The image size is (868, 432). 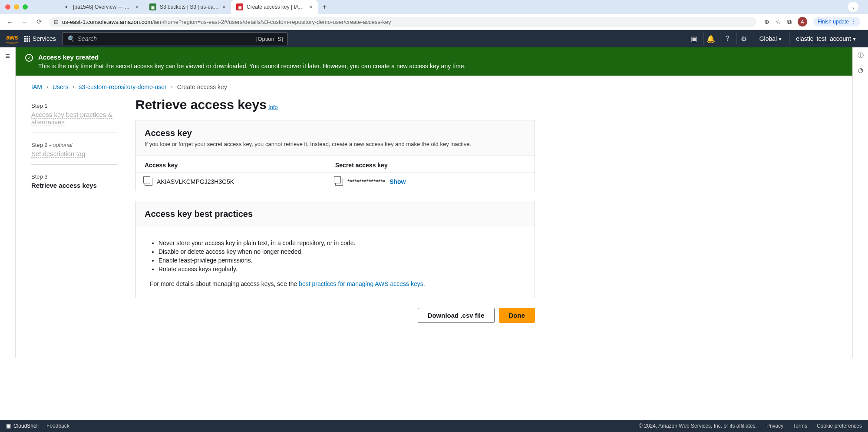 What do you see at coordinates (335, 164) in the screenshot?
I see `key-headers: Access key Secret access key` at bounding box center [335, 164].